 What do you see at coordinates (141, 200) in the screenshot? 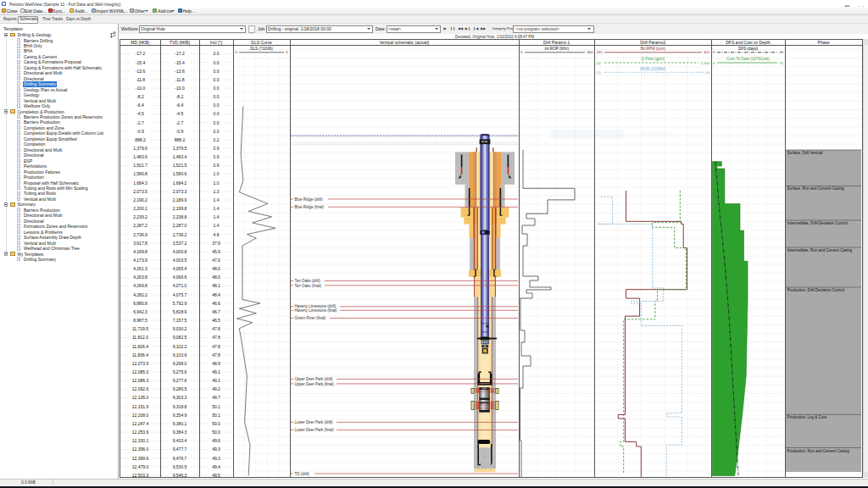
I see `svg-text: 2,190.2` at bounding box center [141, 200].